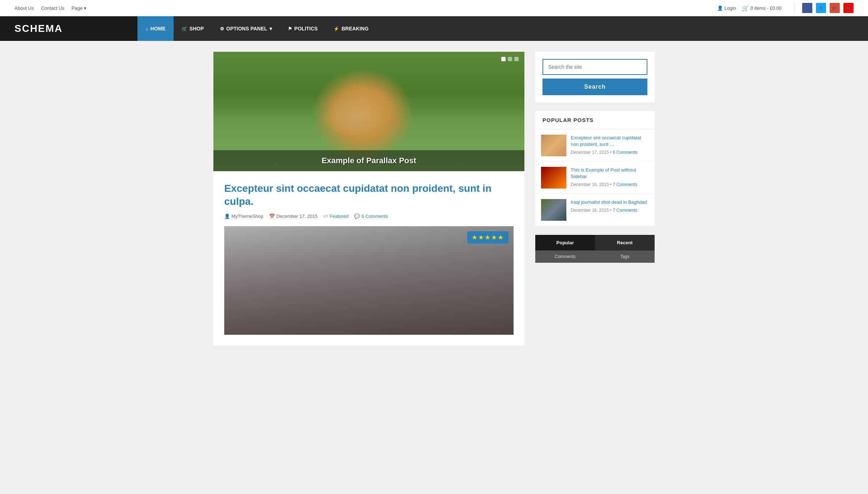 This screenshot has width=868, height=494. What do you see at coordinates (271, 29) in the screenshot?
I see `dropdown-arrow-icon: ▾` at bounding box center [271, 29].